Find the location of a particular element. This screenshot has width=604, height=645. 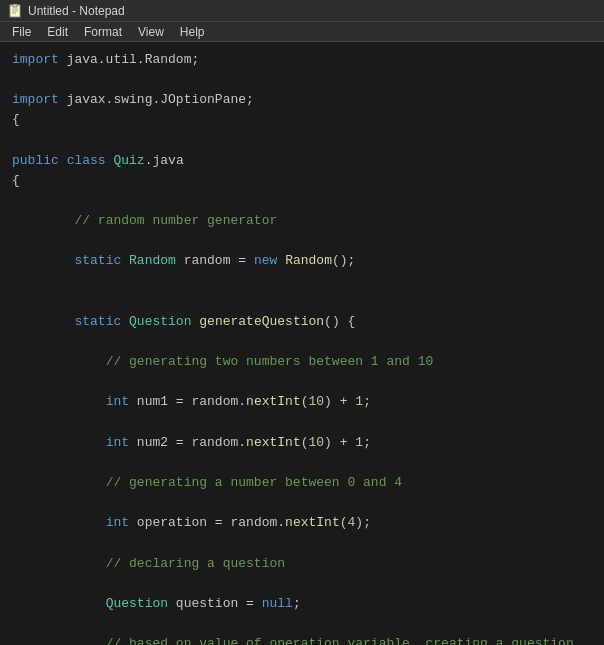

code-line-30: // based on value of operation variable,… is located at coordinates (302, 640).